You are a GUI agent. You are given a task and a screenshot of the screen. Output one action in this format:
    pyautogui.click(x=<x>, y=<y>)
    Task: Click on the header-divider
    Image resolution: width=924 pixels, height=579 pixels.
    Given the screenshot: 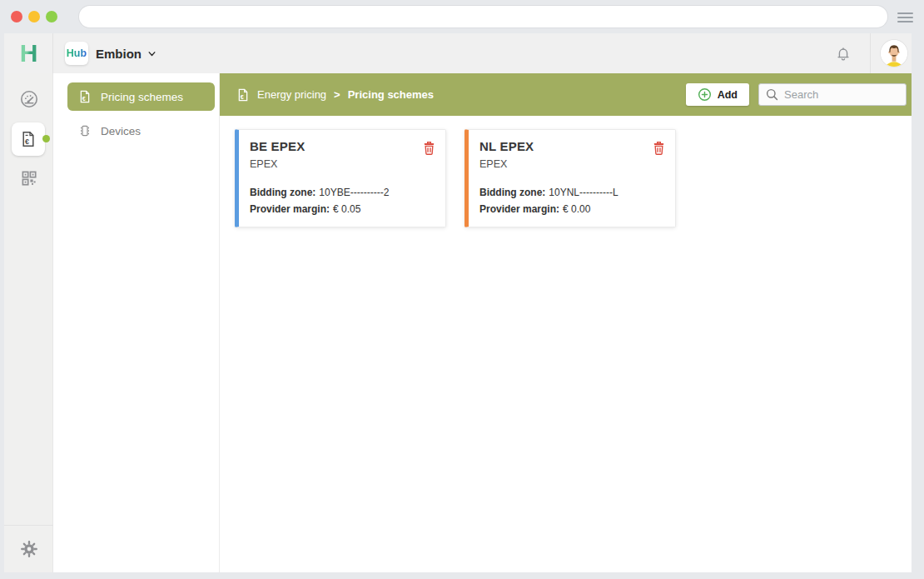 What is the action you would take?
    pyautogui.click(x=871, y=53)
    